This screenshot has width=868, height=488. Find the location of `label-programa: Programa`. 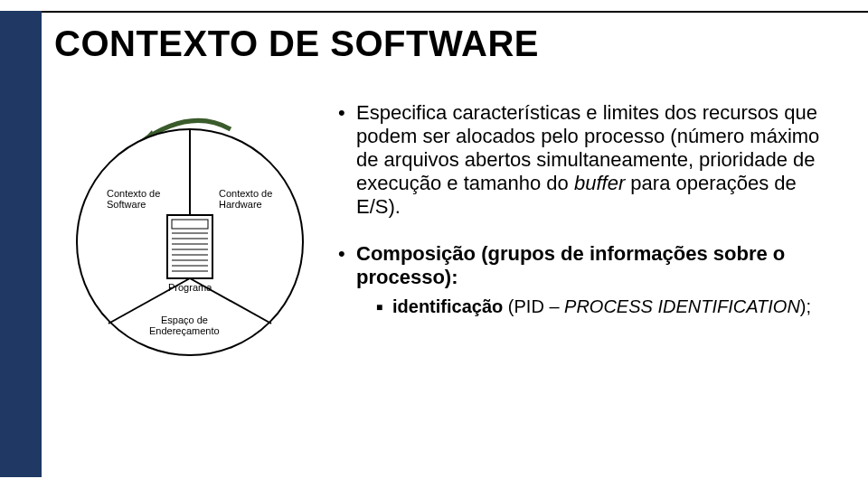

label-programa: Programa is located at coordinates (190, 287).